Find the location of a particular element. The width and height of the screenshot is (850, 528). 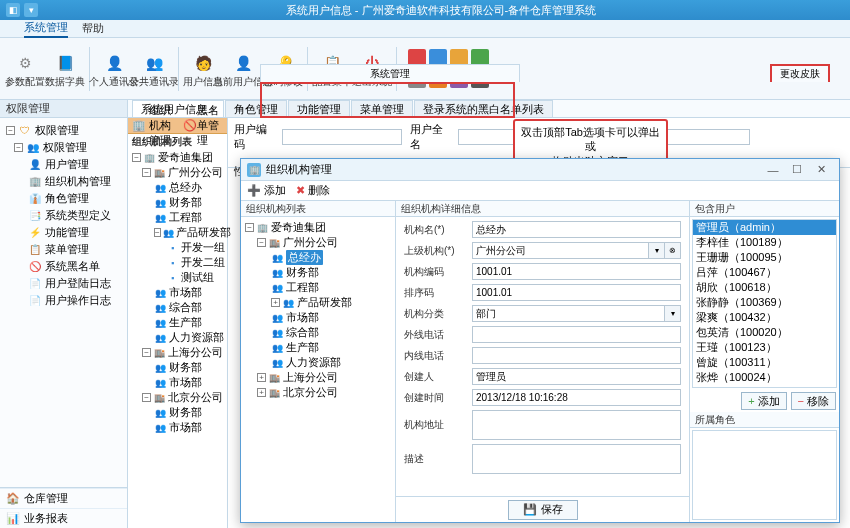

mt-root: −🏢爱奇迪集团 is located at coordinates (178, 158).